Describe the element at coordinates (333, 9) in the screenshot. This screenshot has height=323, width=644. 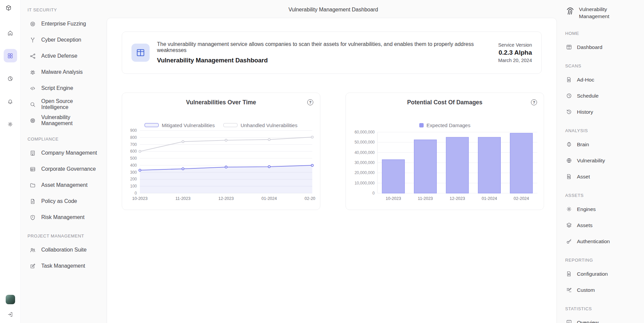
I see `page-title: Vulnerability Management Dashboard` at that location.